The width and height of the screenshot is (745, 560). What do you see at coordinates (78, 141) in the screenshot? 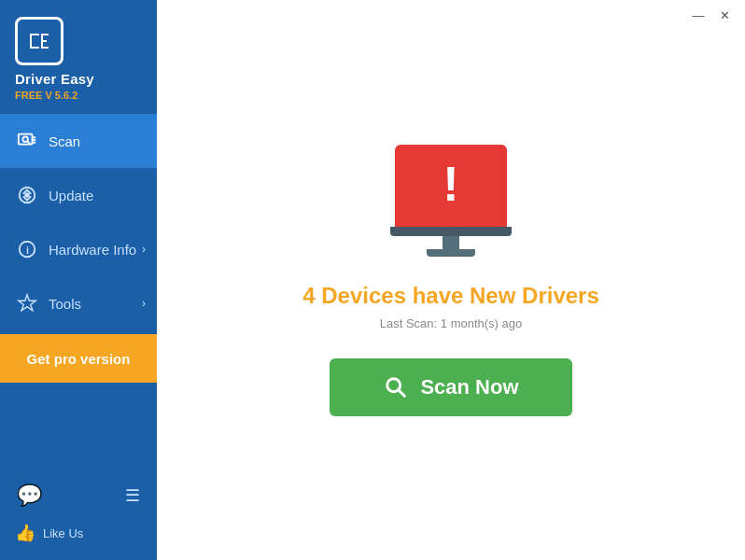
I see `sidebar-item-scan: Scan` at bounding box center [78, 141].